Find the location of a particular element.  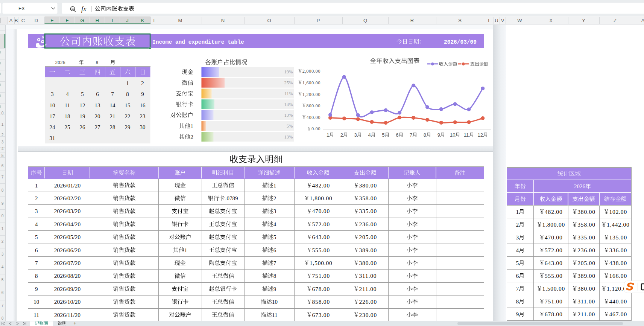

svg-text: 2026 is located at coordinates (580, 186).